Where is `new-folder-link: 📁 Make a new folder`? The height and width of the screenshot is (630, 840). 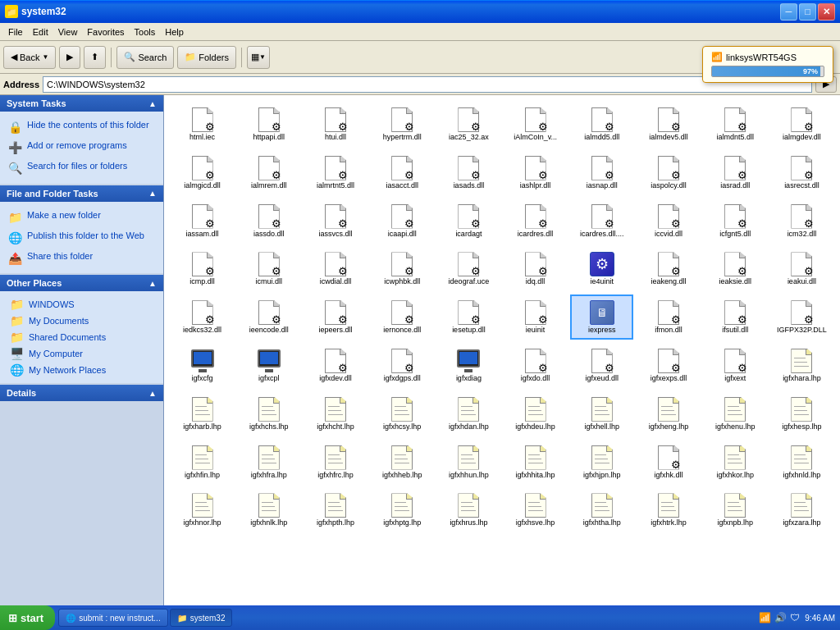 new-folder-link: 📁 Make a new folder is located at coordinates (82, 217).